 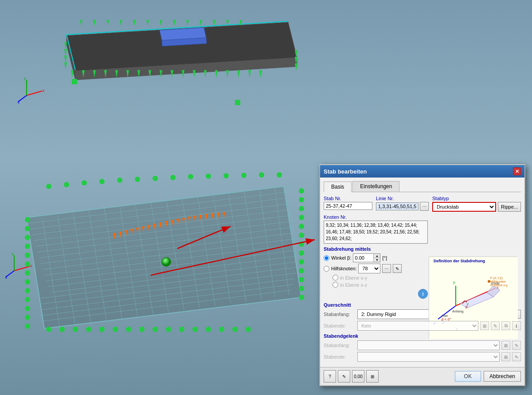 I want to click on stabende-btn1: ⊞, so click(x=485, y=326).